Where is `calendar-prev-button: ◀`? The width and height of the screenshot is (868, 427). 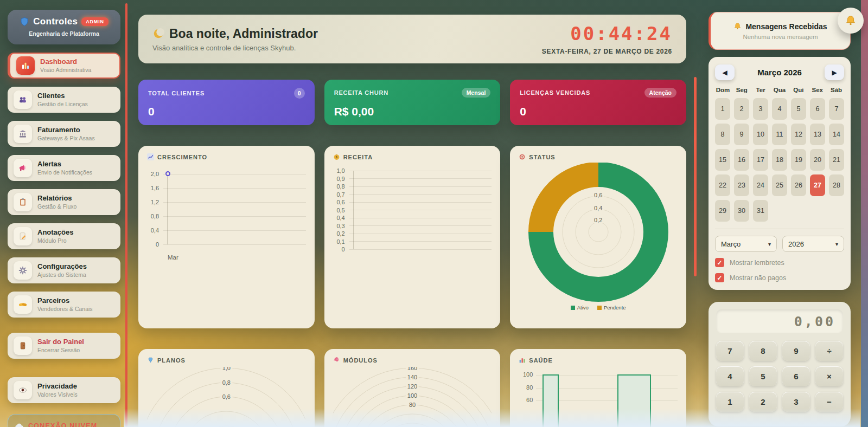
calendar-prev-button: ◀ is located at coordinates (725, 73).